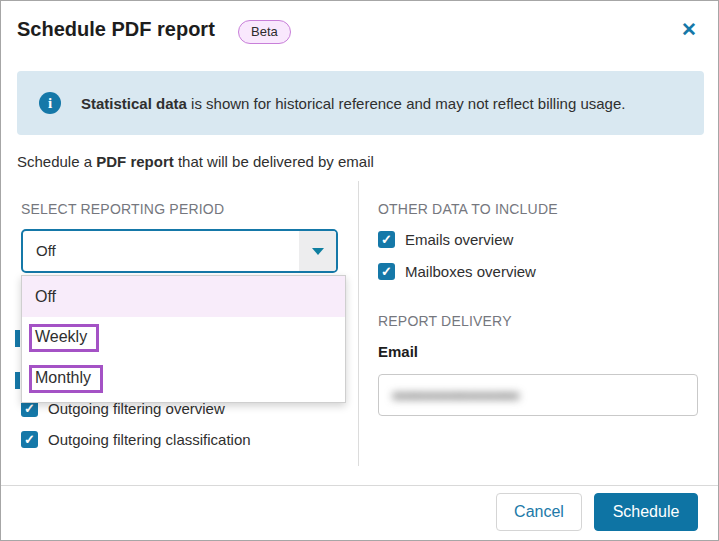 The width and height of the screenshot is (719, 541). What do you see at coordinates (470, 272) in the screenshot?
I see `checkbox-label: Mailboxes overview` at bounding box center [470, 272].